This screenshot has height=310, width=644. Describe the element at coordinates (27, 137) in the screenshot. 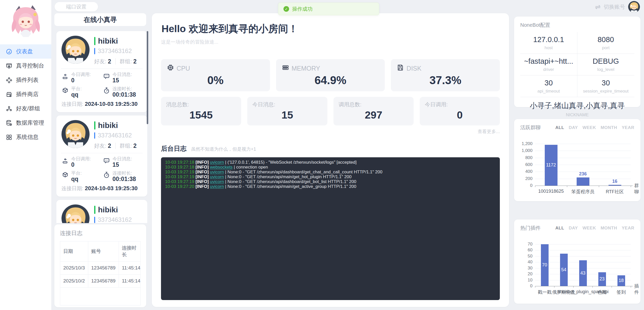

I see `sidebar-item-label: 系统信息` at that location.